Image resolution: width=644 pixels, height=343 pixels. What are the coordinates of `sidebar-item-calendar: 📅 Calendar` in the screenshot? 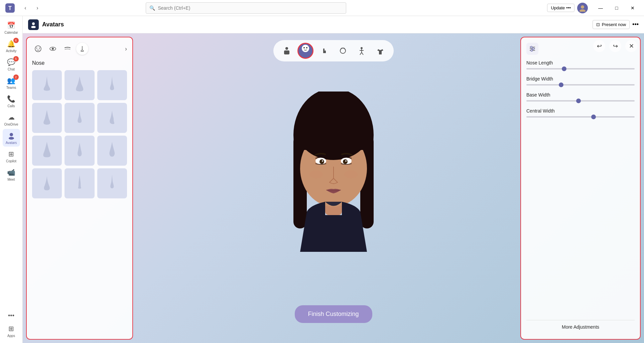 It's located at (11, 27).